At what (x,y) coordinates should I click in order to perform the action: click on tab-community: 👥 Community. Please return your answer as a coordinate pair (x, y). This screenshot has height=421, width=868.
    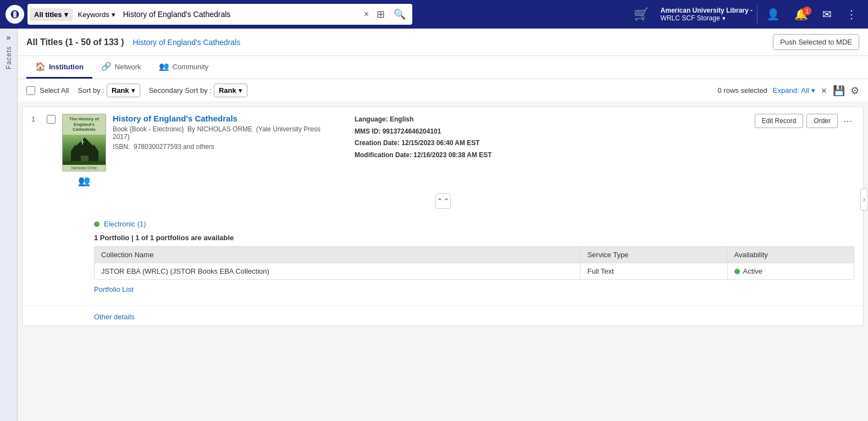
    Looking at the image, I should click on (184, 67).